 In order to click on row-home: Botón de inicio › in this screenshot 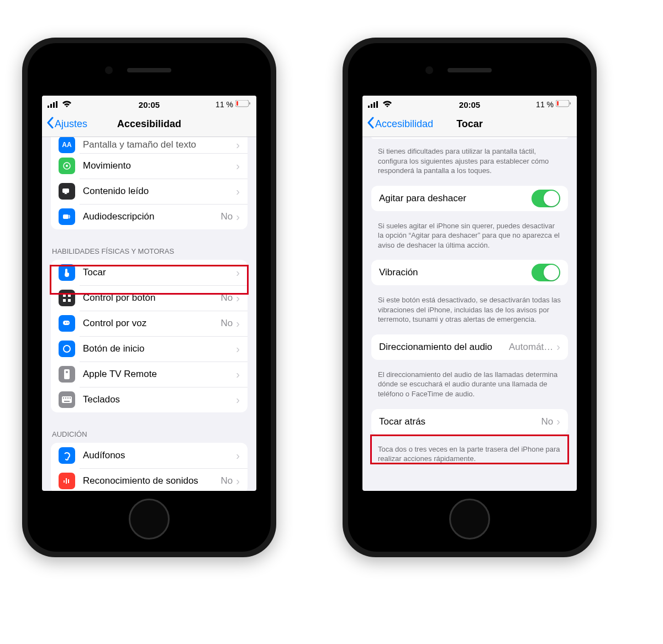, I will do `click(149, 349)`.